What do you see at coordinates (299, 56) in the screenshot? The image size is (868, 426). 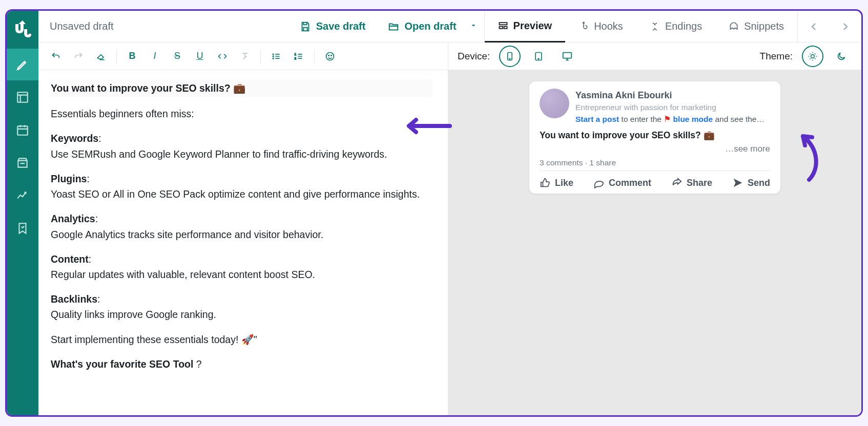 I see `ordered-list-button: 12` at bounding box center [299, 56].